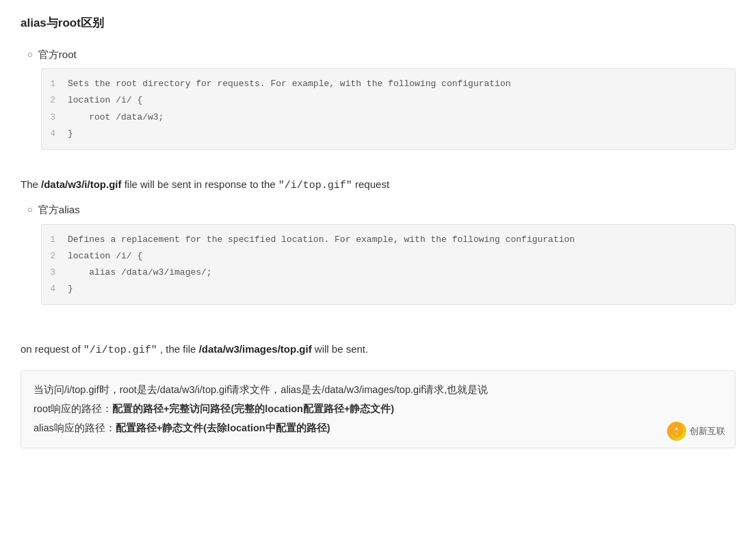  I want to click on prose-alias-quoted1: "/i/top.gif", so click(120, 350).